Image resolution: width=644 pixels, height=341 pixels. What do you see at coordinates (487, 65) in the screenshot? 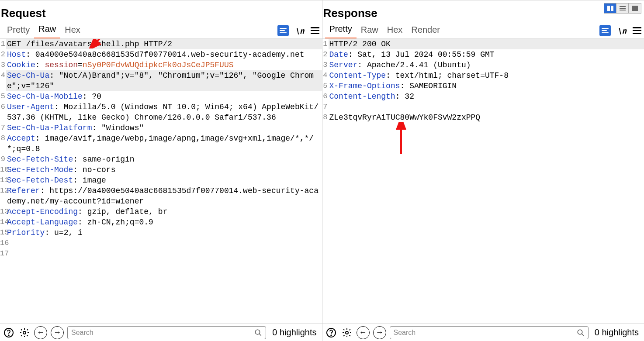
I see `line-content: Server: Apache/2.4.41 (Ubuntu)` at bounding box center [487, 65].